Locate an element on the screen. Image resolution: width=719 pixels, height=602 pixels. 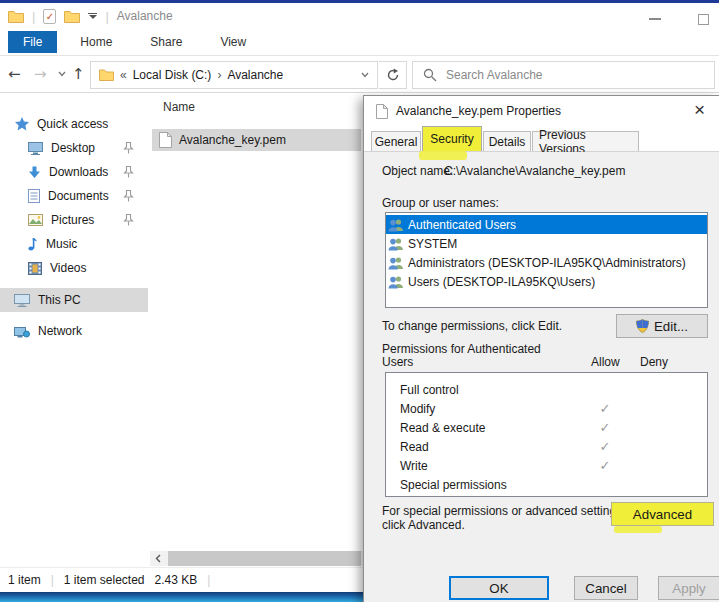
sidebar-item-network: Network is located at coordinates (74, 331).